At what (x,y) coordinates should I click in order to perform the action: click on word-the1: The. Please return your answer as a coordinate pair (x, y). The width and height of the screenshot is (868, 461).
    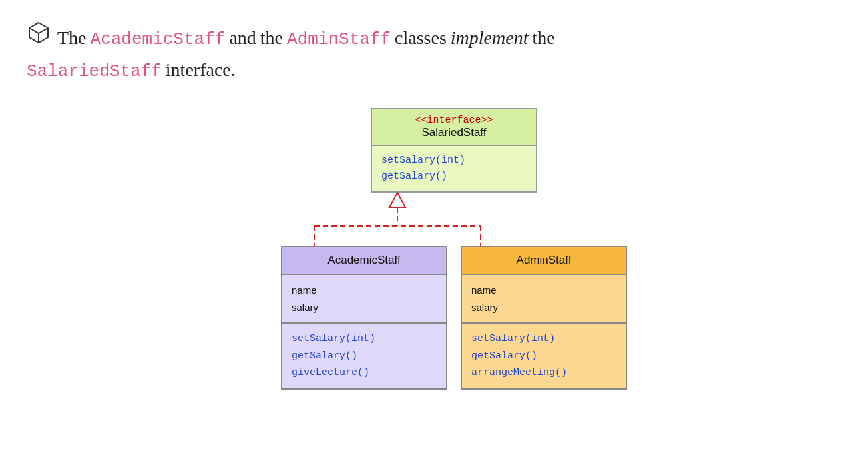
    Looking at the image, I should click on (72, 38).